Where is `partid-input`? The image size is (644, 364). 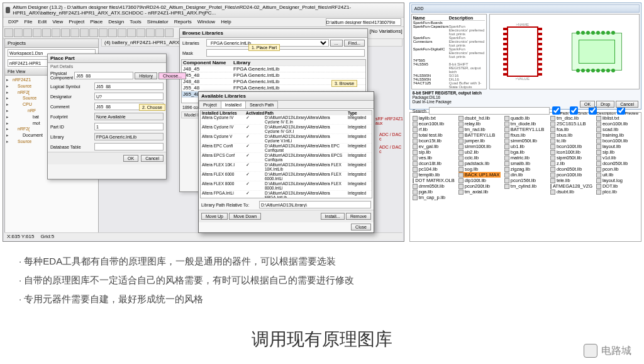 partid-input is located at coordinates (129, 127).